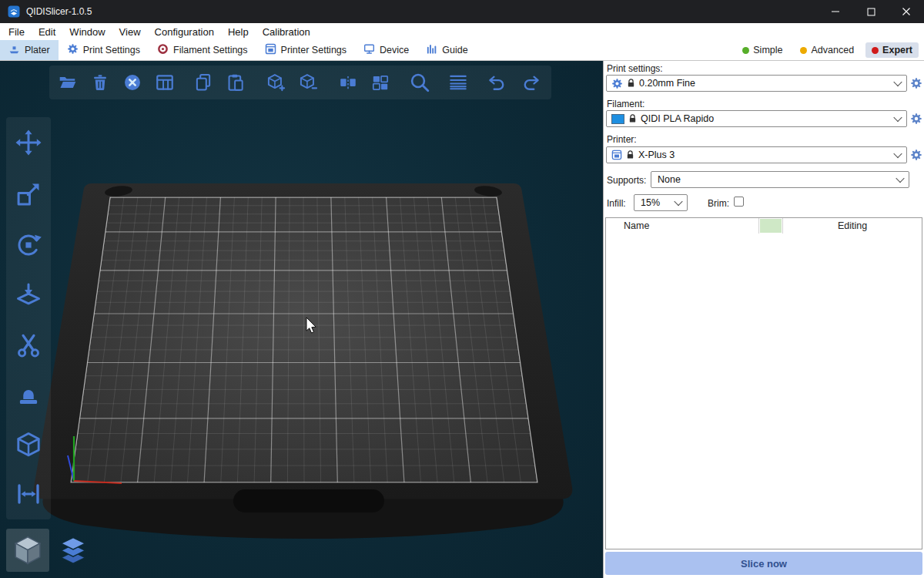 Image resolution: width=924 pixels, height=578 pixels. What do you see at coordinates (51, 550) in the screenshot?
I see `view-switch` at bounding box center [51, 550].